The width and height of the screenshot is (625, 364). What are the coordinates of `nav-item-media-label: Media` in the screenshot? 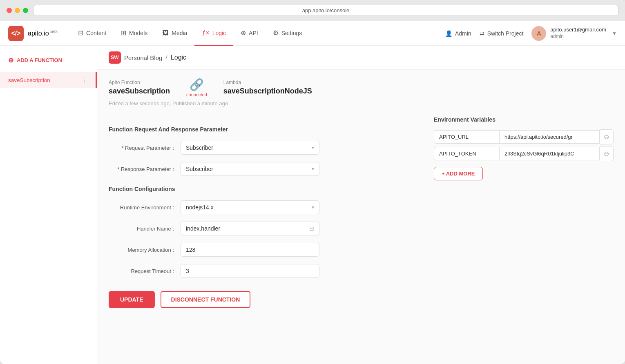 It's located at (179, 33).